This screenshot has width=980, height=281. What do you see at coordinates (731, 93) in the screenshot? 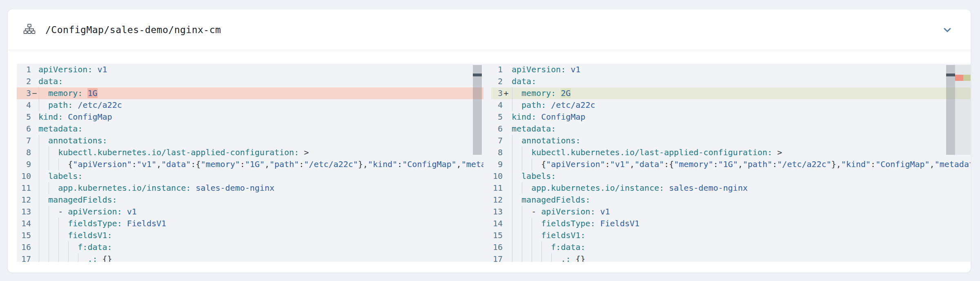
I see `code-line: 3+ memory: 2G` at bounding box center [731, 93].